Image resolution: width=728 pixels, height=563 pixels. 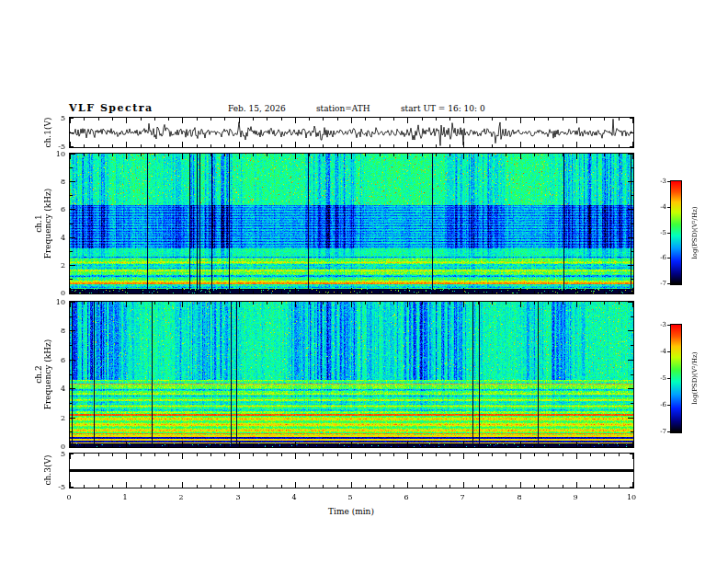 I want to click on colorbar-tick-label: -5, so click(x=660, y=378).